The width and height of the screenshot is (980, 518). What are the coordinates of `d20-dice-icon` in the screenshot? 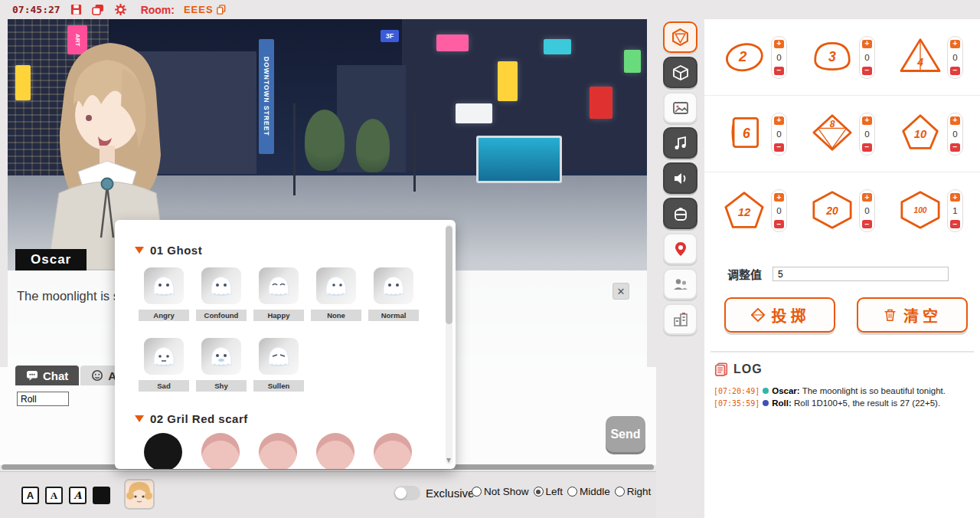 It's located at (680, 37).